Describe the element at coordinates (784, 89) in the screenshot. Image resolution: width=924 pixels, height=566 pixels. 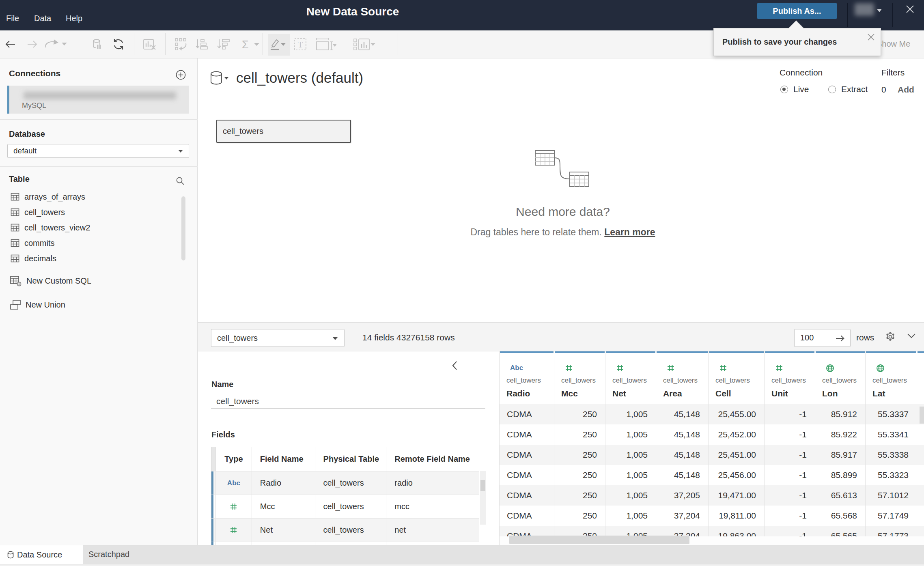
I see `radio-live-circle` at that location.